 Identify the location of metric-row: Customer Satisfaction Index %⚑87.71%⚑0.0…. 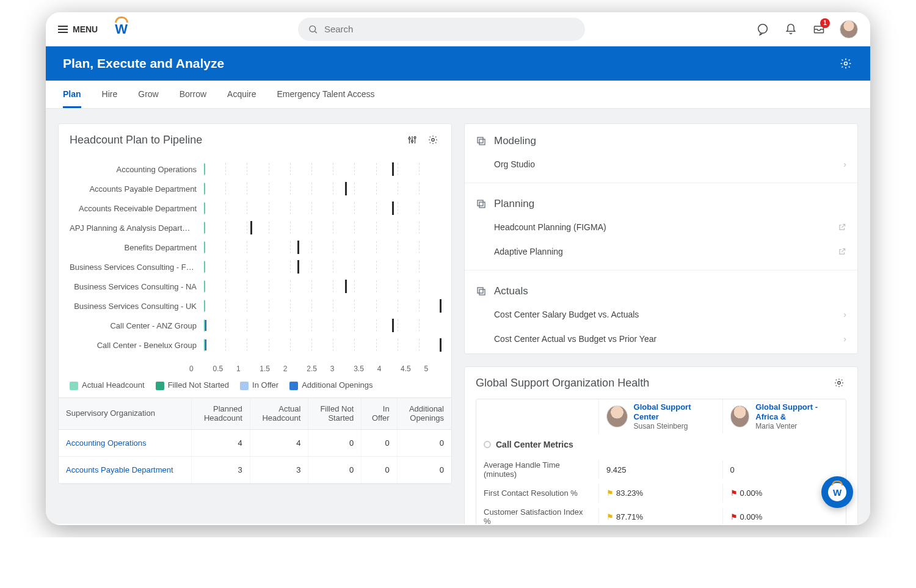
(661, 513).